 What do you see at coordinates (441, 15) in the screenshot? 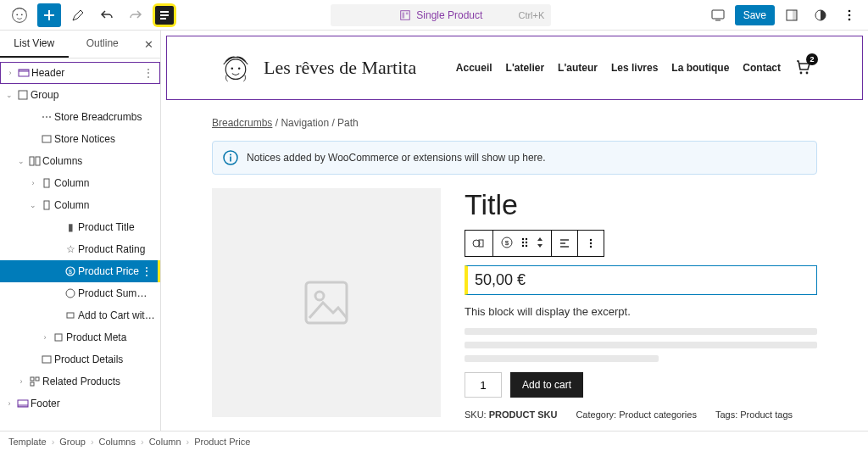
I see `document-title-chip: Single Product Ctrl+K` at bounding box center [441, 15].